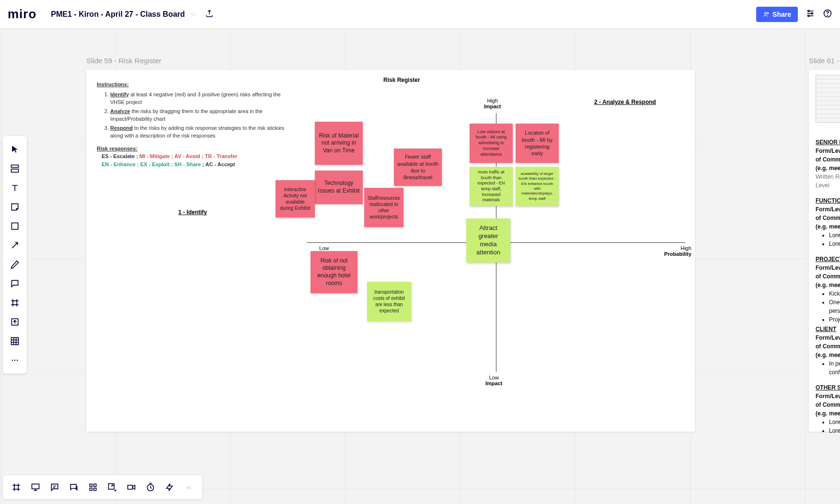 This screenshot has height=504, width=840. Describe the element at coordinates (15, 245) in the screenshot. I see `arrow-tool` at that location.